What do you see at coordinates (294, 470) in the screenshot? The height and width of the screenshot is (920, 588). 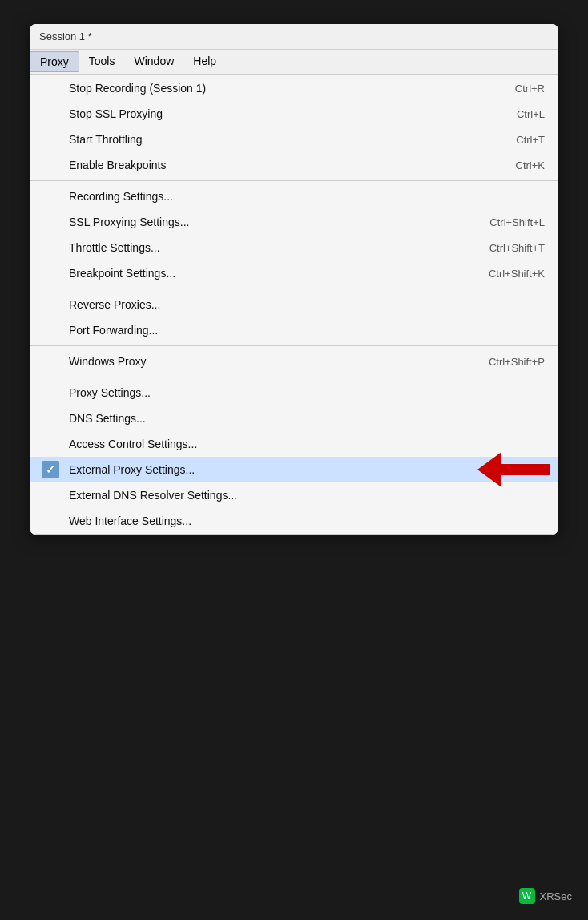 I see `menu-item-external-proxy-settings: External Proxy Settings...` at bounding box center [294, 470].